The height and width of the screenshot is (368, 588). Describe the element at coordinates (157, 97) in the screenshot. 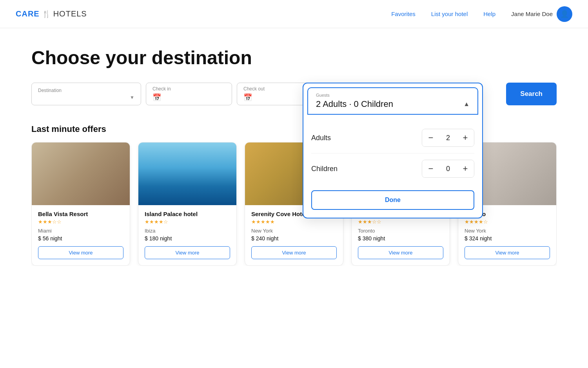

I see `checkin-calendar-icon: 📅` at that location.